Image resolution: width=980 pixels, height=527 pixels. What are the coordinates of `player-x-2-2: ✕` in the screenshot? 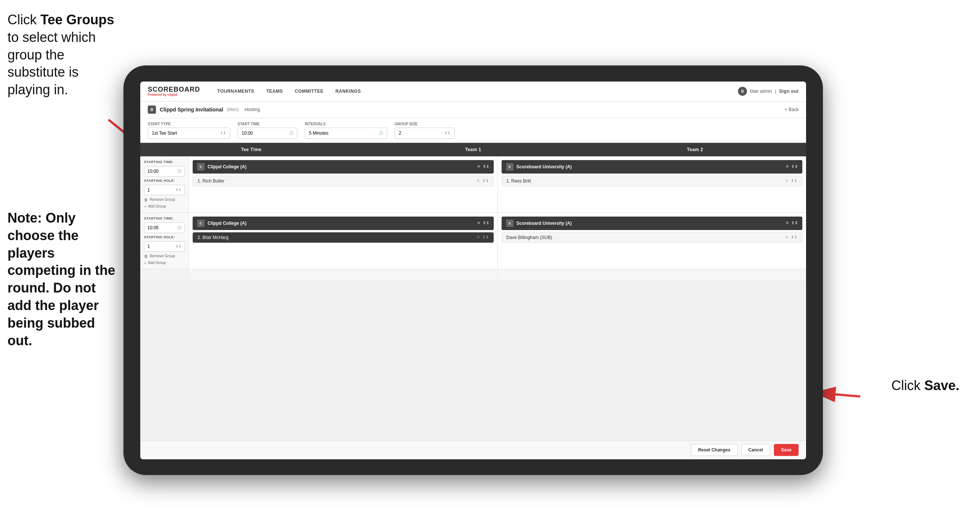 It's located at (787, 237).